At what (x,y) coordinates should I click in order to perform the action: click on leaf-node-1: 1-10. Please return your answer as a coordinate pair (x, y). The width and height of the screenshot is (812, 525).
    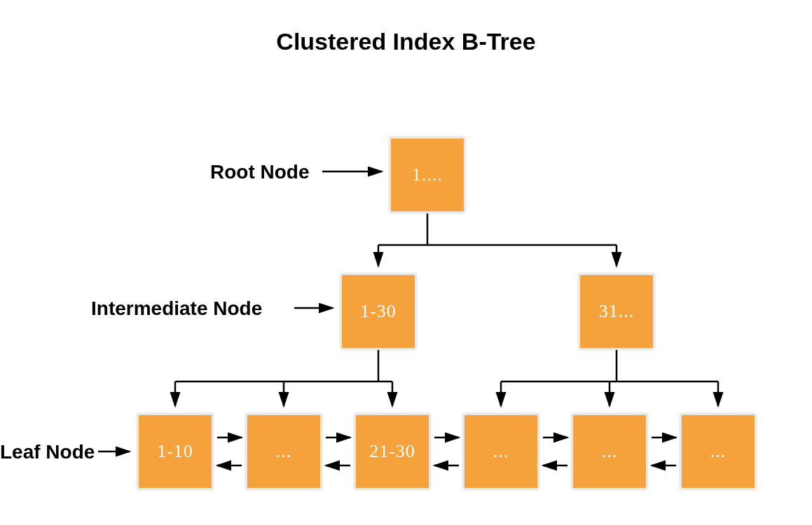
    Looking at the image, I should click on (175, 451).